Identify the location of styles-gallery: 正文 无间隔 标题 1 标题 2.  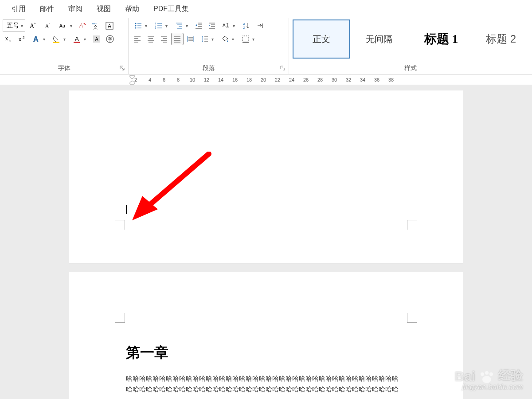
(411, 39).